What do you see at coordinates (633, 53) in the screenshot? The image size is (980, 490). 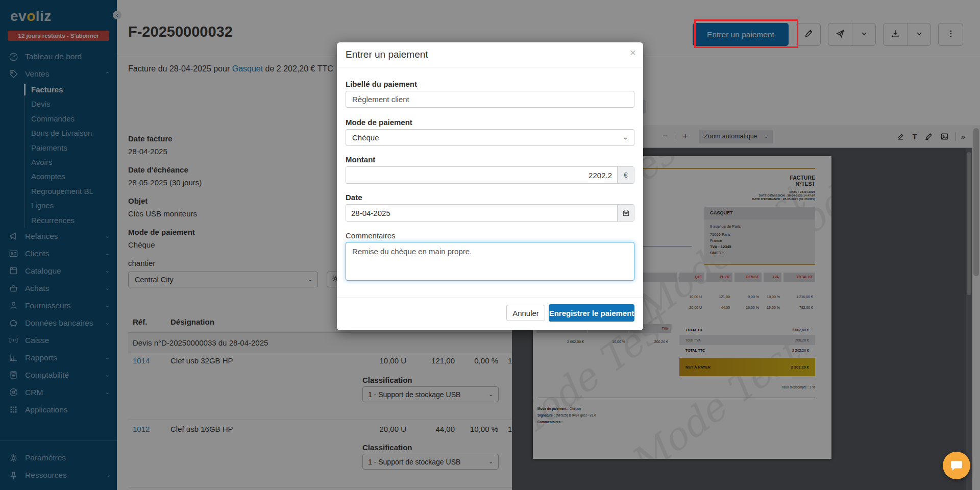 I see `close-icon: ×` at bounding box center [633, 53].